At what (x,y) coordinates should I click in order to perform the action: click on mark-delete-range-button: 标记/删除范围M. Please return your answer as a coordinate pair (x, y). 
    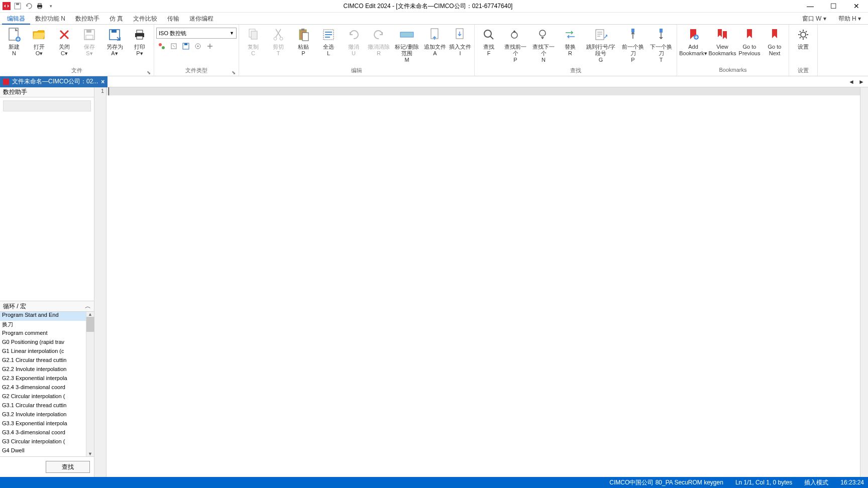
    Looking at the image, I should click on (407, 45).